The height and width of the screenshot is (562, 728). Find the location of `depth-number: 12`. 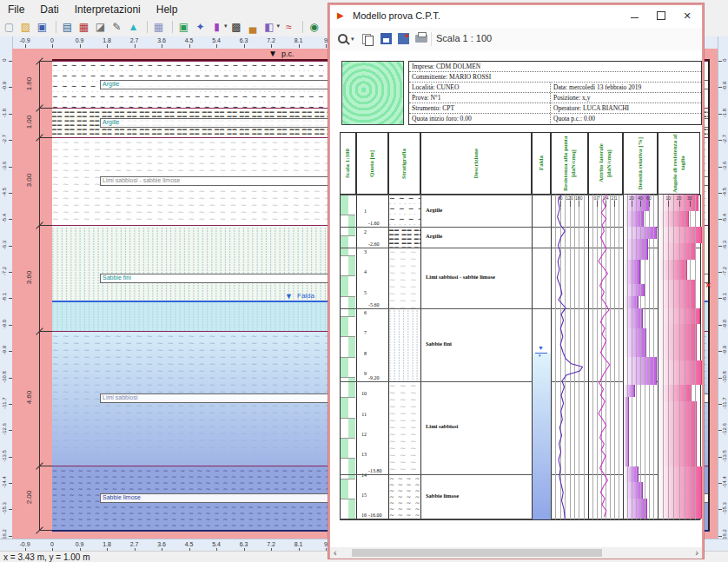

depth-number: 12 is located at coordinates (361, 434).